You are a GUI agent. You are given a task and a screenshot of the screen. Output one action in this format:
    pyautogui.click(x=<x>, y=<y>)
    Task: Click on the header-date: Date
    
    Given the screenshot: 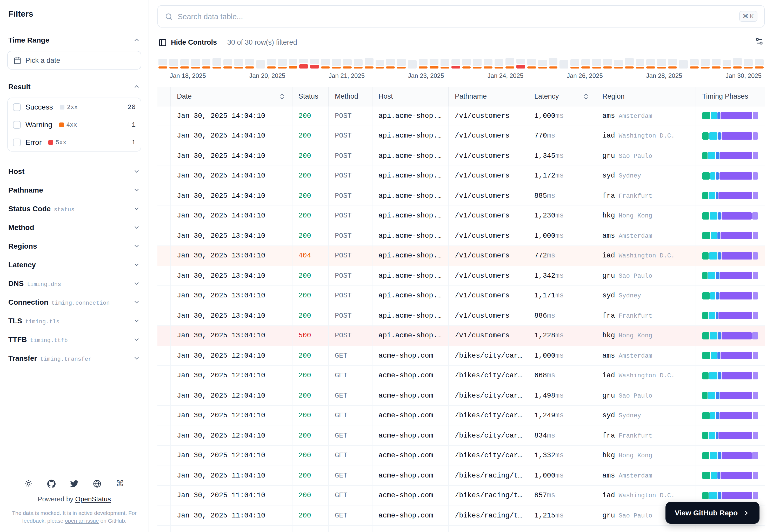 What is the action you would take?
    pyautogui.click(x=231, y=97)
    